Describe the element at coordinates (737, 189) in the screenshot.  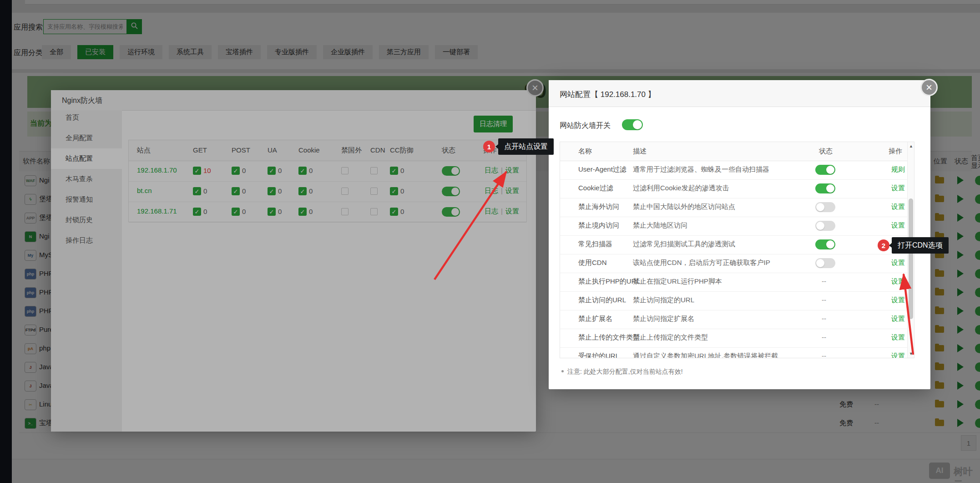
I see `rule-row: Cookie过滤过滤利用Cookie发起的渗透攻击设置` at that location.